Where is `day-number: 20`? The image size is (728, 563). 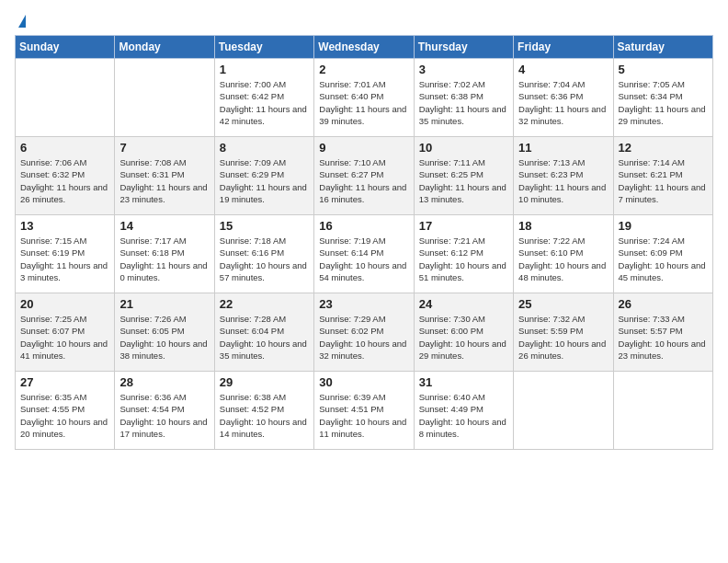
day-number: 20 is located at coordinates (64, 304).